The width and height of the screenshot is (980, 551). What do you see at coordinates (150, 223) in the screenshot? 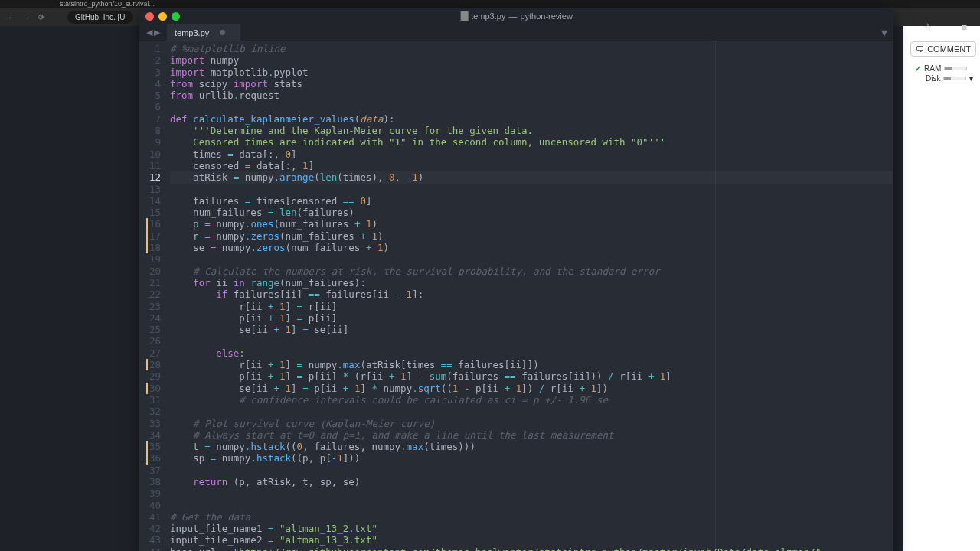
I see `line-number: 16` at bounding box center [150, 223].